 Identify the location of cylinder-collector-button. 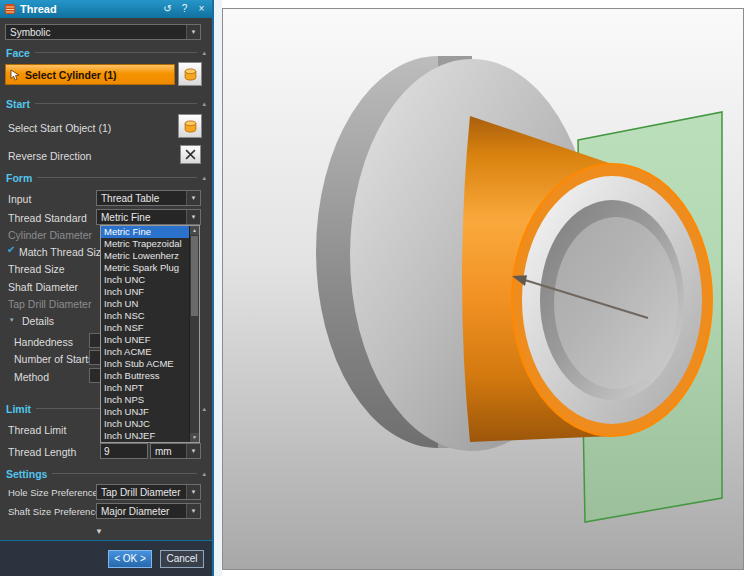
(190, 74).